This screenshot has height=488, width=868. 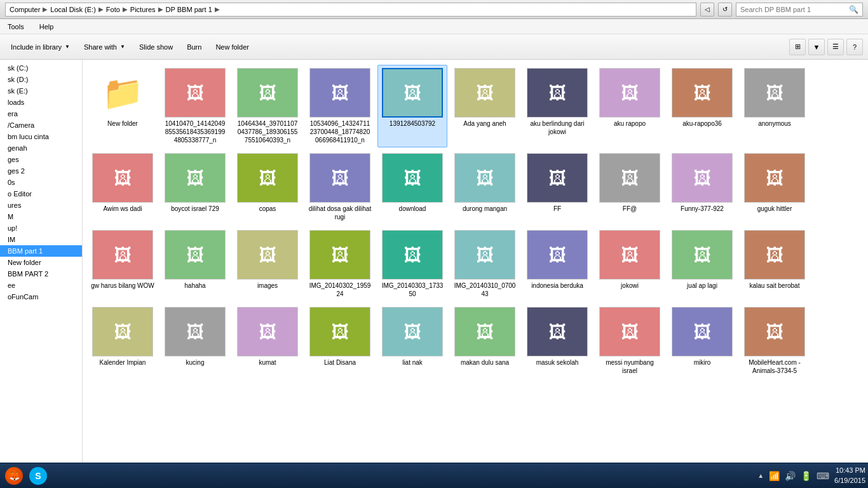 I want to click on list-item: 🖼 indonesia berduka, so click(x=557, y=264).